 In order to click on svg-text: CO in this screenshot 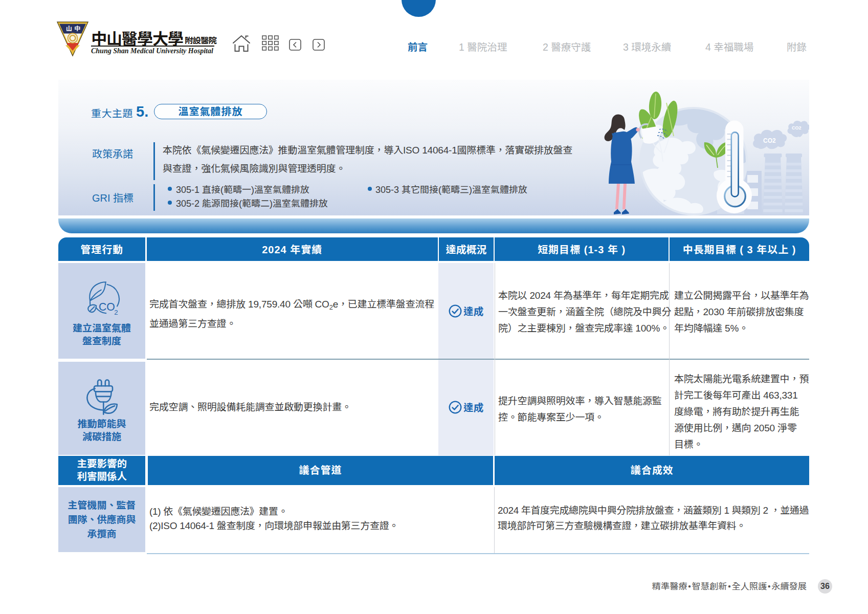, I will do `click(107, 307)`.